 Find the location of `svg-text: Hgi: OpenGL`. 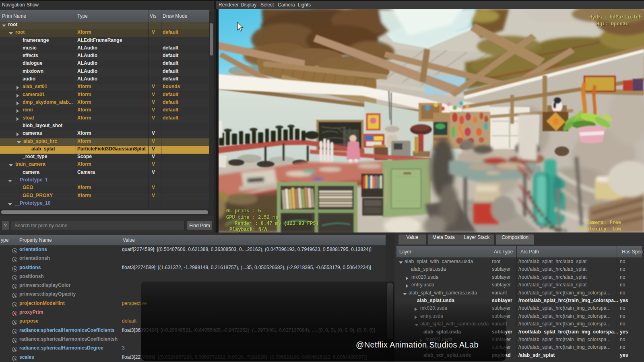

svg-text: Hgi: OpenGL is located at coordinates (613, 24).